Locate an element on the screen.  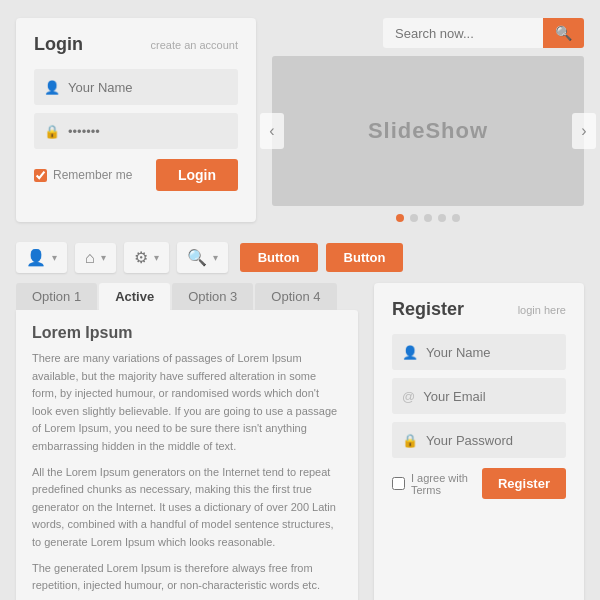
search-button: 🔍 is located at coordinates (564, 33).